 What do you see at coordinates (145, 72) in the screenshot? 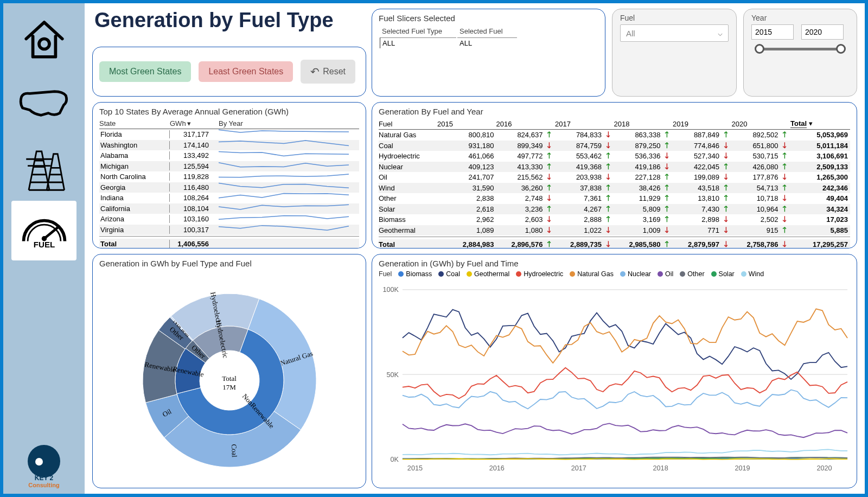
I see `most-green-button: Most Green States` at bounding box center [145, 72].